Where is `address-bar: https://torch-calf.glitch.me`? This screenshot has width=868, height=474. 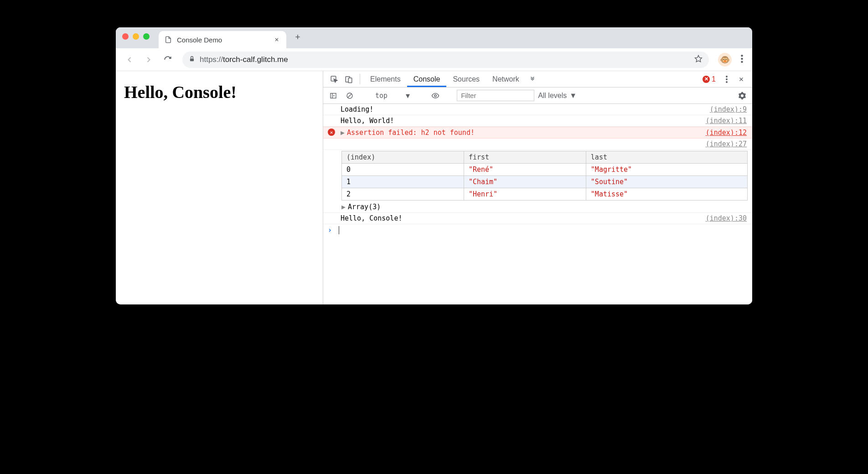 address-bar: https://torch-calf.glitch.me is located at coordinates (446, 60).